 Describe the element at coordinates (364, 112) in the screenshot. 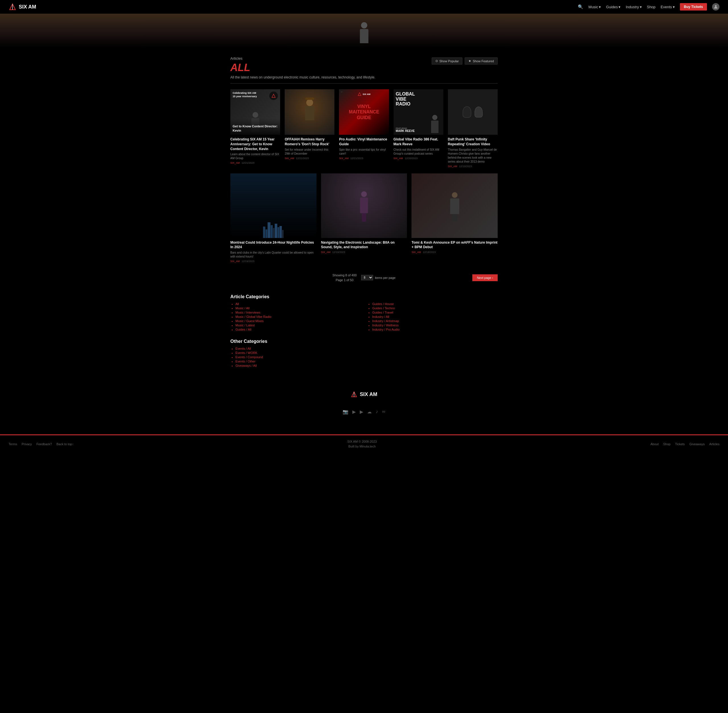

I see `vinyl-overlay: ··· SIX AM VINYLMAITENANCEGUIDE` at that location.